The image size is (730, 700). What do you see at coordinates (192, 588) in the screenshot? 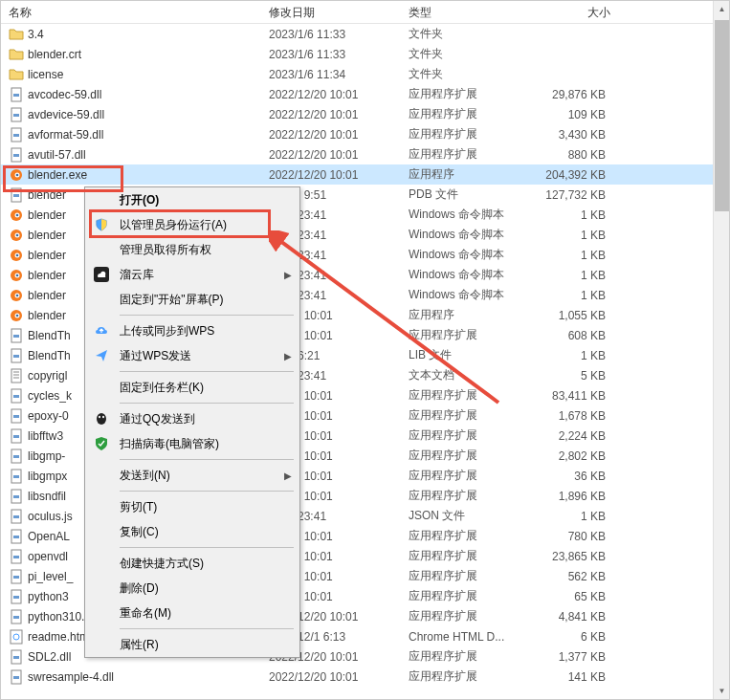
I see `menu-delete: 删除(D)` at bounding box center [192, 588].